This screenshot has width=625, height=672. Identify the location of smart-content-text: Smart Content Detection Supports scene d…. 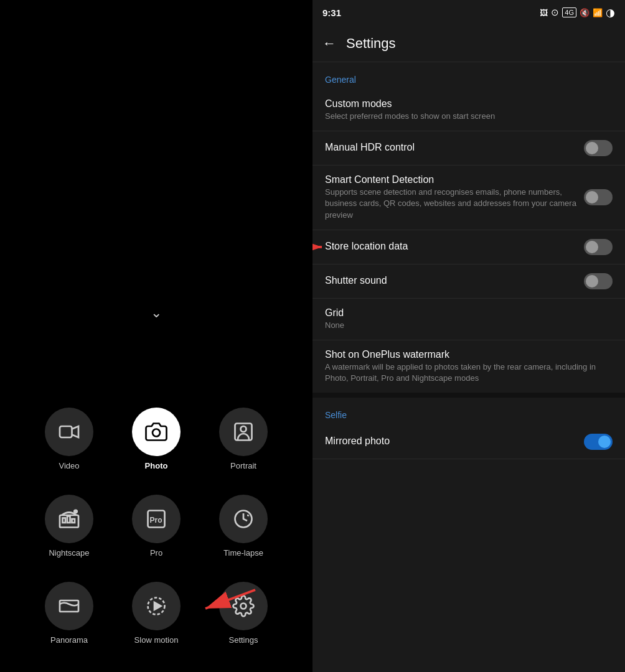
(454, 198).